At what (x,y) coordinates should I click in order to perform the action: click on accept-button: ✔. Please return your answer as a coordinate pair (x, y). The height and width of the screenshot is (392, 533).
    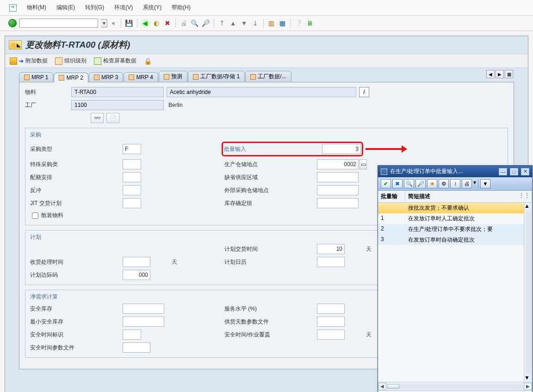
    Looking at the image, I should click on (386, 184).